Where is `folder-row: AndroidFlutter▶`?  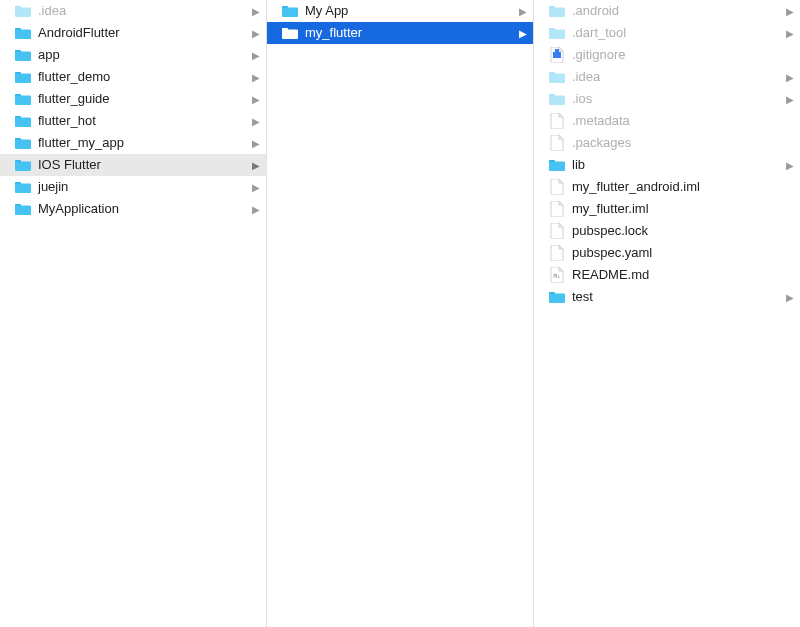 folder-row: AndroidFlutter▶ is located at coordinates (133, 33).